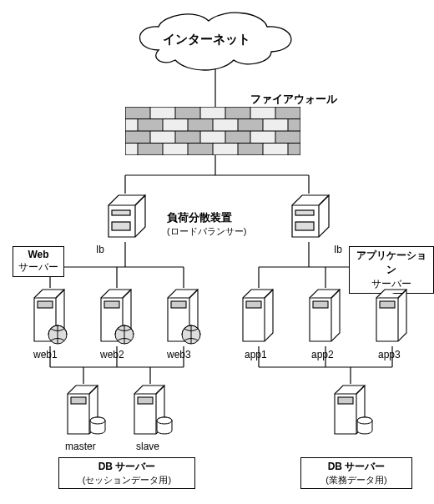  Describe the element at coordinates (199, 218) in the screenshot. I see `lb-title: 負荷分散装置` at that location.